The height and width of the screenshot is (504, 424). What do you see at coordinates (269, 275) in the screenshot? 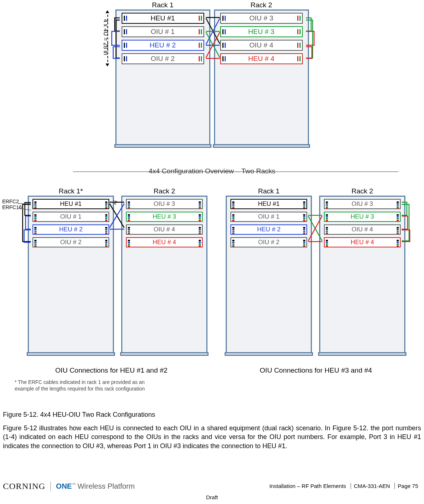
I see `rack-1-heu34: Rack 1 HEU #1OIU # 1HEU # 2OIU # 2` at bounding box center [269, 275].